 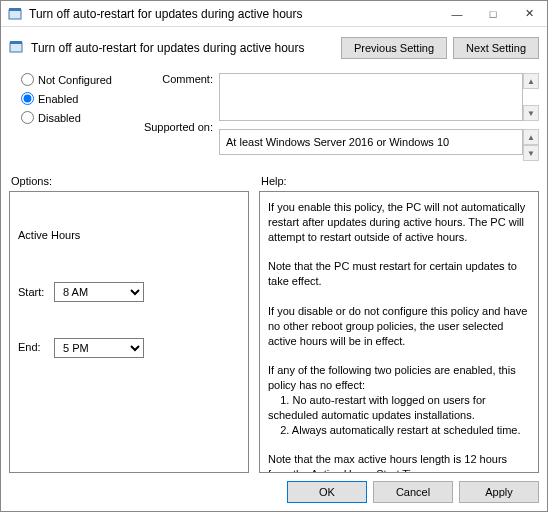 I want to click on comment-label: Comment:, so click(x=174, y=79).